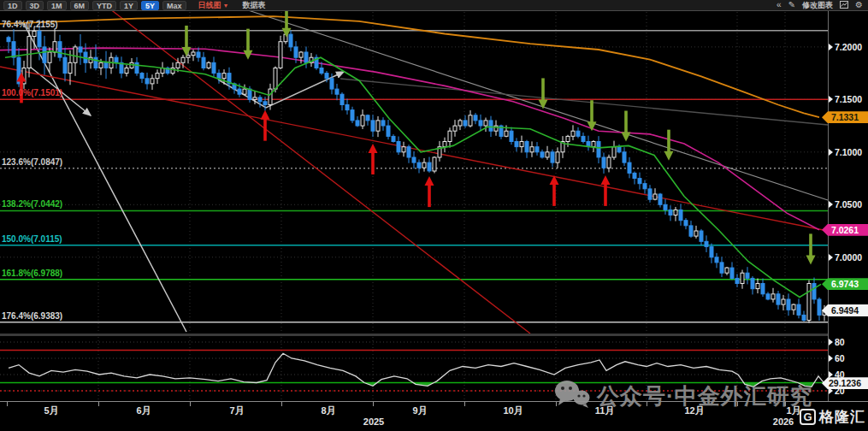 The height and width of the screenshot is (431, 868). What do you see at coordinates (93, 5) in the screenshot?
I see `range-selector: 1D3D1M6MYTD1Y5YMax` at bounding box center [93, 5].